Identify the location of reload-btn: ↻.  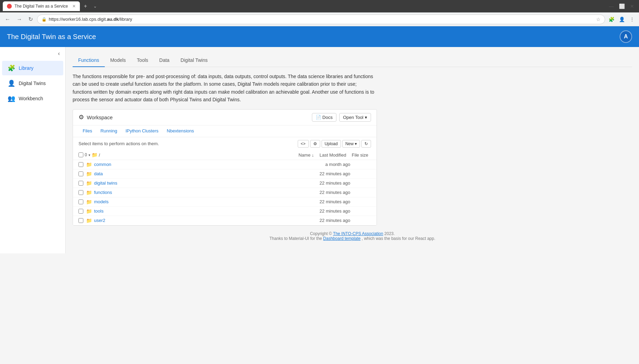
(30, 19).